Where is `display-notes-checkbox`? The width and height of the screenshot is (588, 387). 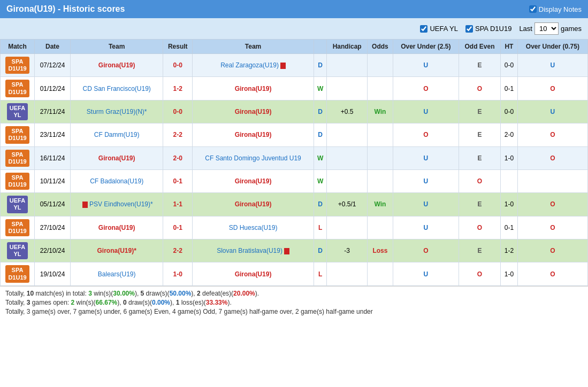 display-notes-checkbox is located at coordinates (533, 9).